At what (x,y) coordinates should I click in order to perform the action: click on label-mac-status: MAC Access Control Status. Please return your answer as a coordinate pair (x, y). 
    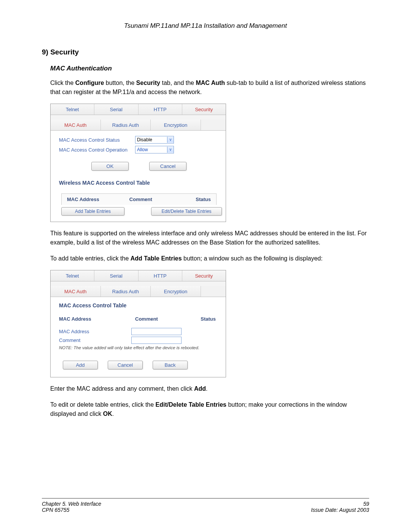
    Looking at the image, I should click on (97, 140).